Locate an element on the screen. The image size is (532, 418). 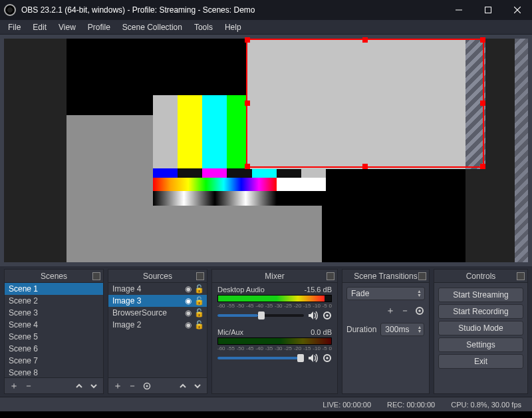
remove-scene-button: － is located at coordinates (29, 386).